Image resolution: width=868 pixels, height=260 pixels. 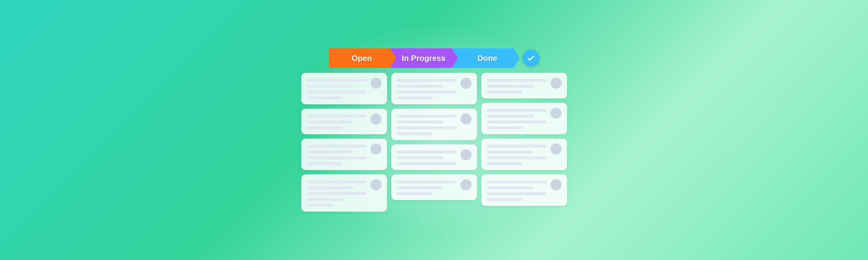 What do you see at coordinates (363, 58) in the screenshot?
I see `step-open: Open` at bounding box center [363, 58].